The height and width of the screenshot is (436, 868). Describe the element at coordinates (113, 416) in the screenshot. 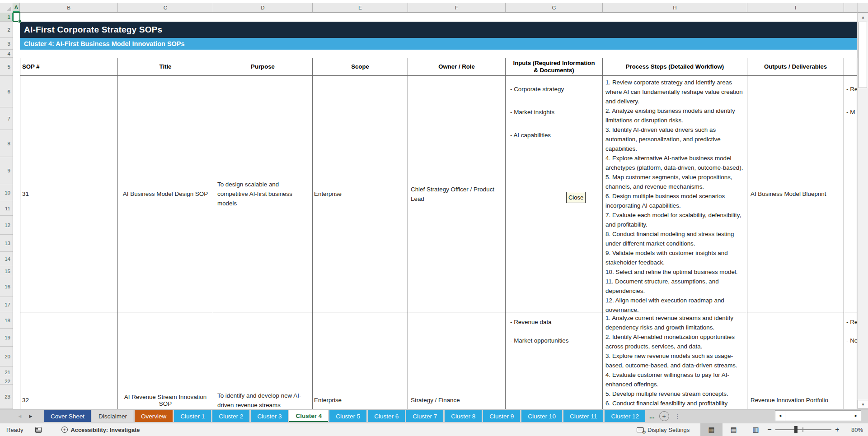

I see `sheet-tab-disclaimer: Disclaimer` at that location.